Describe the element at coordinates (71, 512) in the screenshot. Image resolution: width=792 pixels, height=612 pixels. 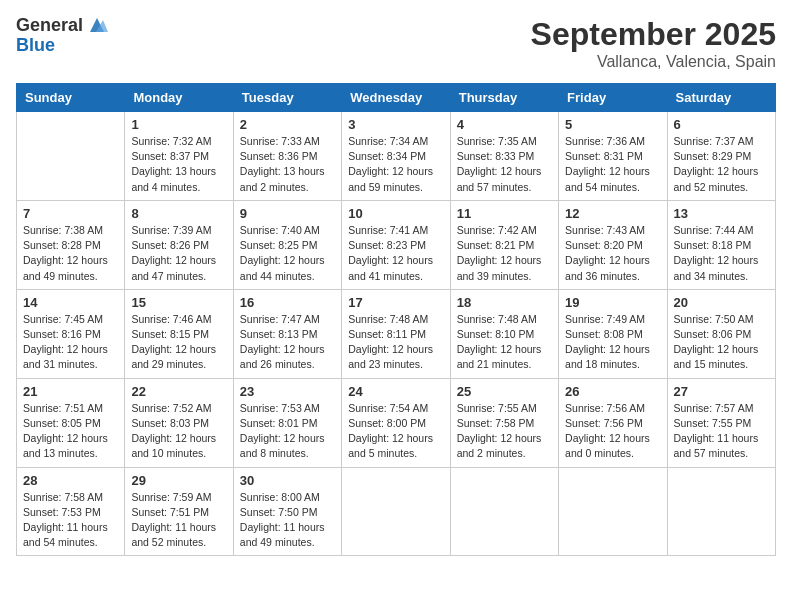
I see `table-row: 28Sunrise: 7:58 AM Sunset: 7:53 PM Dayli…` at that location.